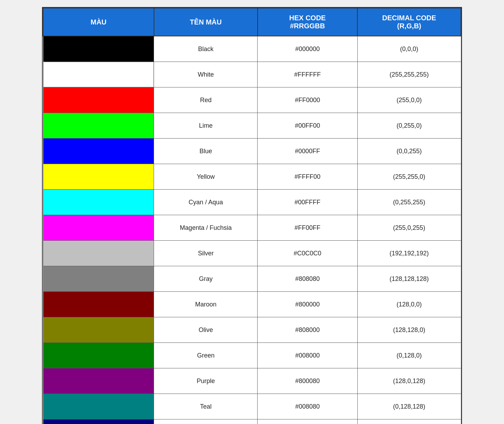 The height and width of the screenshot is (424, 504). Describe the element at coordinates (252, 177) in the screenshot. I see `table-row: Yellow#FFFF00(255,255,0)` at that location.